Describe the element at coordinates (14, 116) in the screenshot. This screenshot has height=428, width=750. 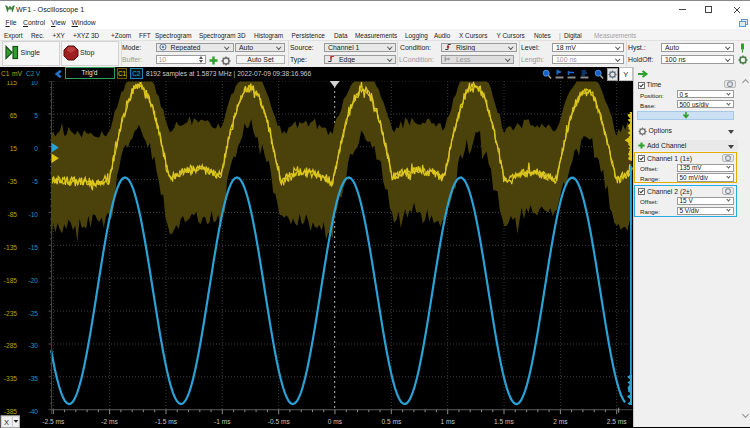
I see `svg-text: 65` at that location.